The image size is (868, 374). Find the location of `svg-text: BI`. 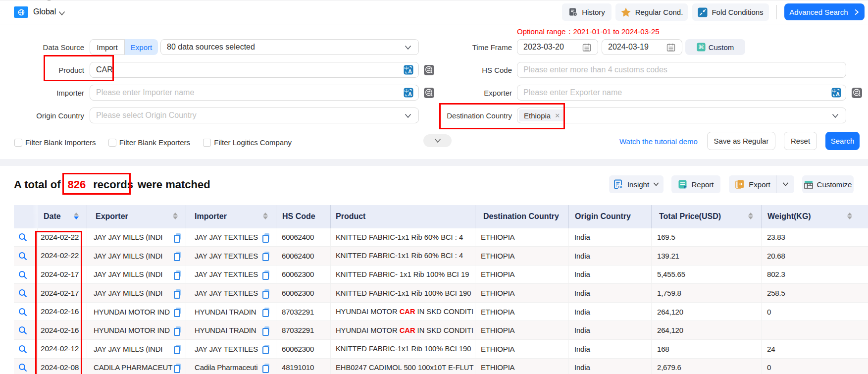

svg-text: BI is located at coordinates (620, 187).